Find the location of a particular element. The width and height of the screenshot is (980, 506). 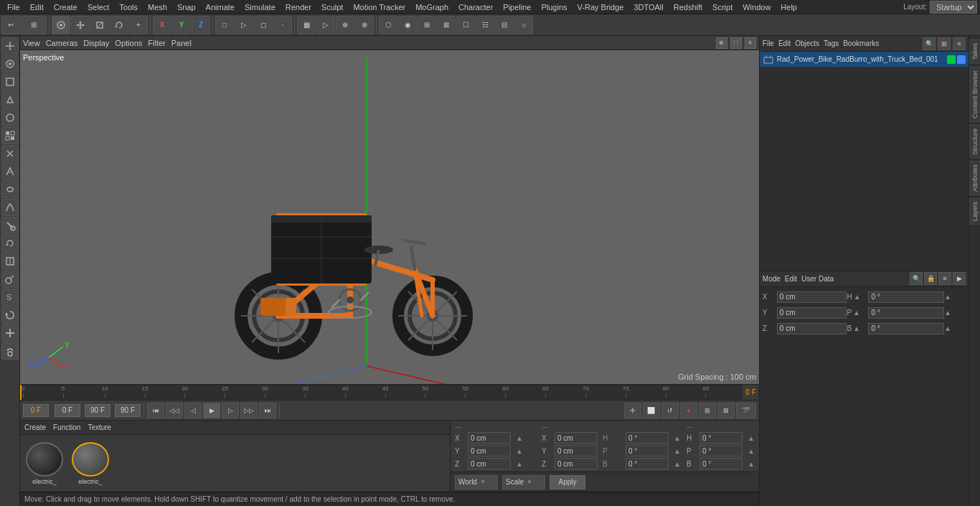

playback-prev-key-button: ◁◁ is located at coordinates (174, 411).